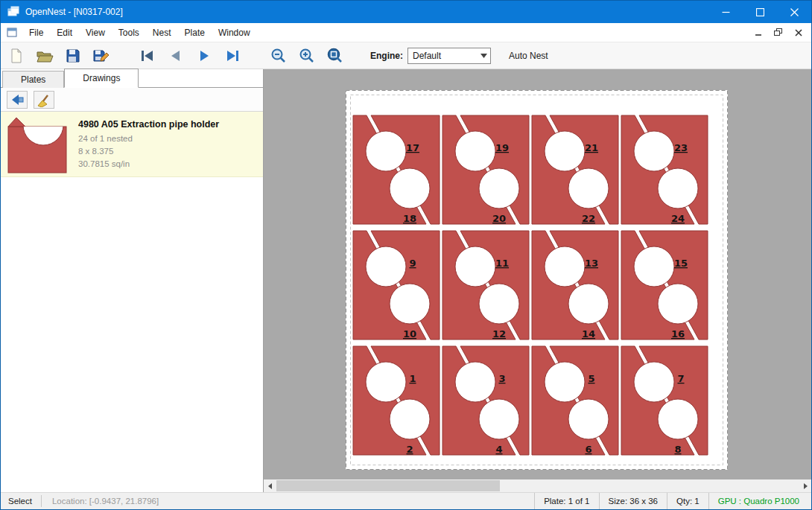 Image resolution: width=812 pixels, height=510 pixels. Describe the element at coordinates (17, 100) in the screenshot. I see `blue-back-arrow-icon` at that location.